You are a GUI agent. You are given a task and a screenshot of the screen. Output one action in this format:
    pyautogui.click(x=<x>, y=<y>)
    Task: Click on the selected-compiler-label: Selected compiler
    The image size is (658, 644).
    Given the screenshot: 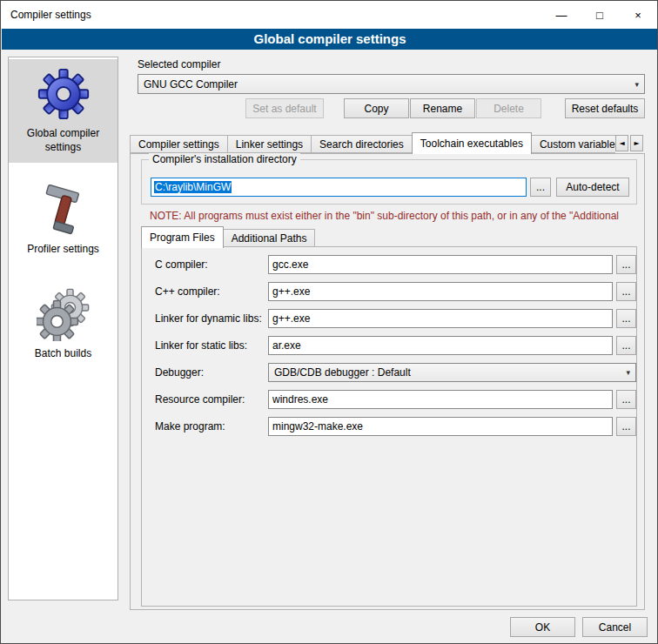 What is the action you would take?
    pyautogui.click(x=179, y=64)
    